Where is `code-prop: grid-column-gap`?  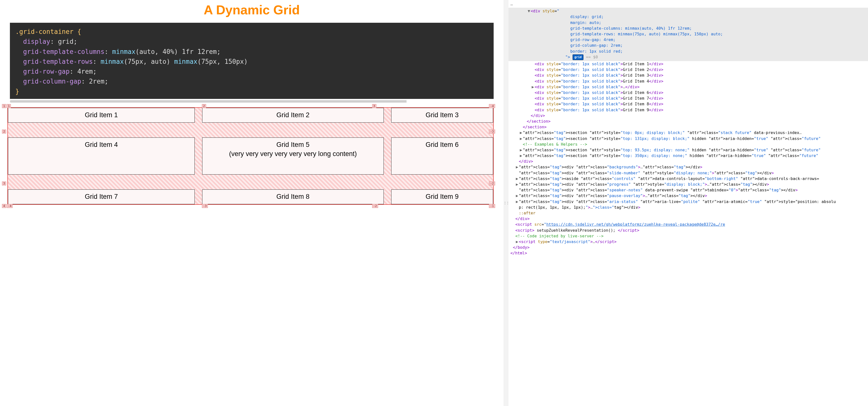
code-prop: grid-column-gap is located at coordinates (52, 81).